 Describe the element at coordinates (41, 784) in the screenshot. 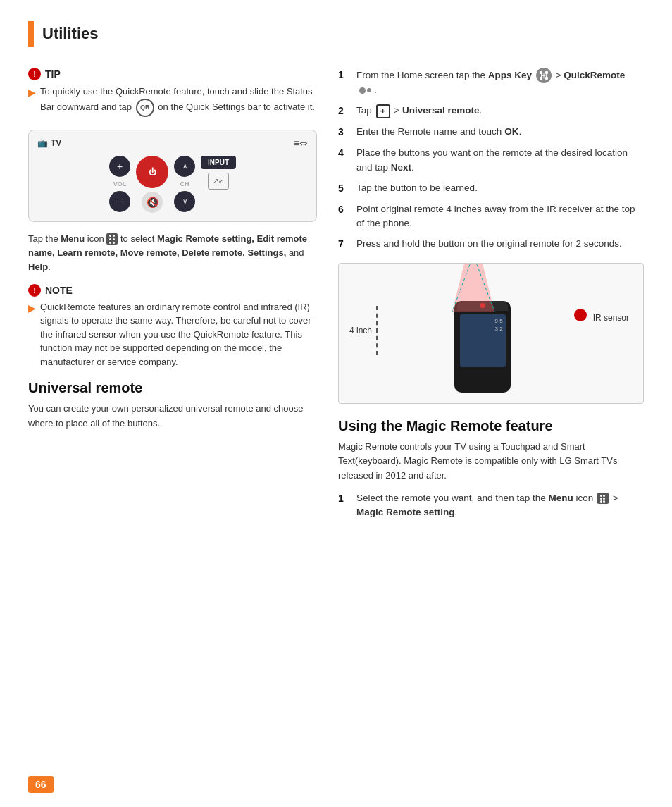

I see `page-number: 66` at that location.